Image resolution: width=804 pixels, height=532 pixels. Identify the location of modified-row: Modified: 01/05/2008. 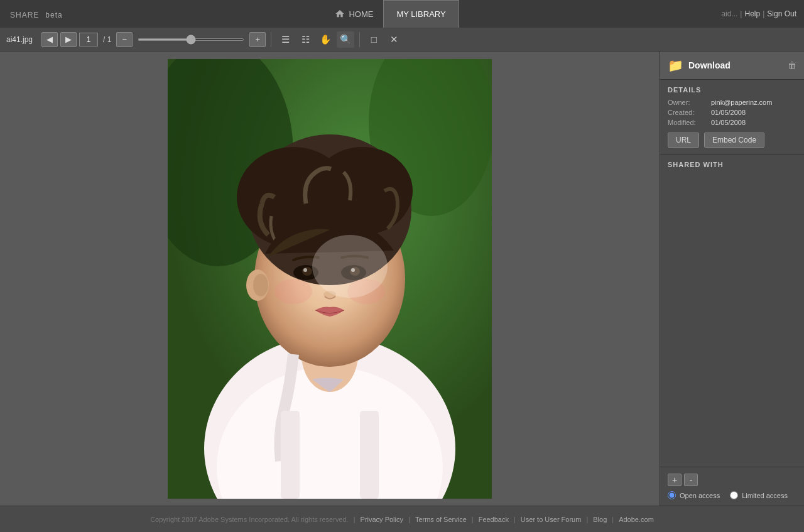
(732, 122).